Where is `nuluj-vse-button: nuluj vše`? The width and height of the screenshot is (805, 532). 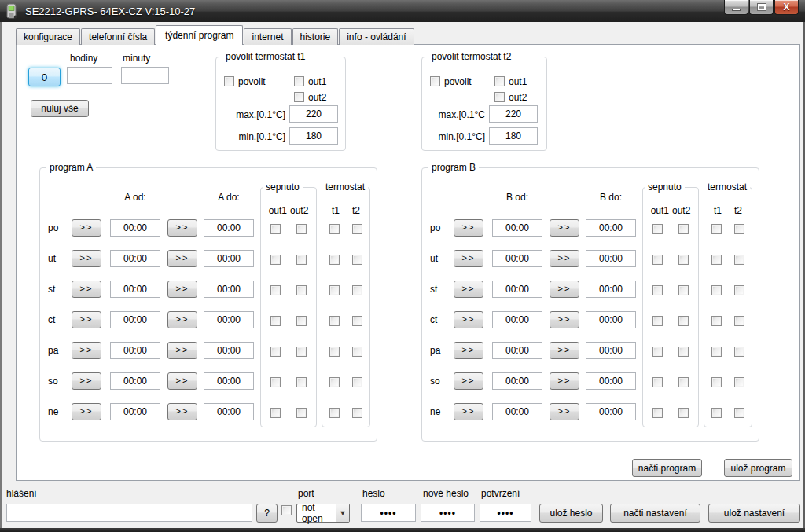 nuluj-vse-button: nuluj vše is located at coordinates (60, 108).